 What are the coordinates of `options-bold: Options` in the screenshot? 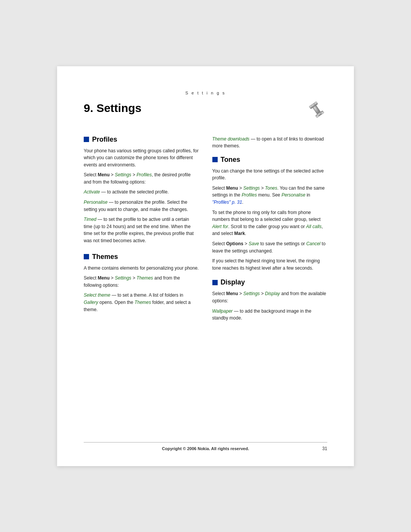 It's located at (234, 244).